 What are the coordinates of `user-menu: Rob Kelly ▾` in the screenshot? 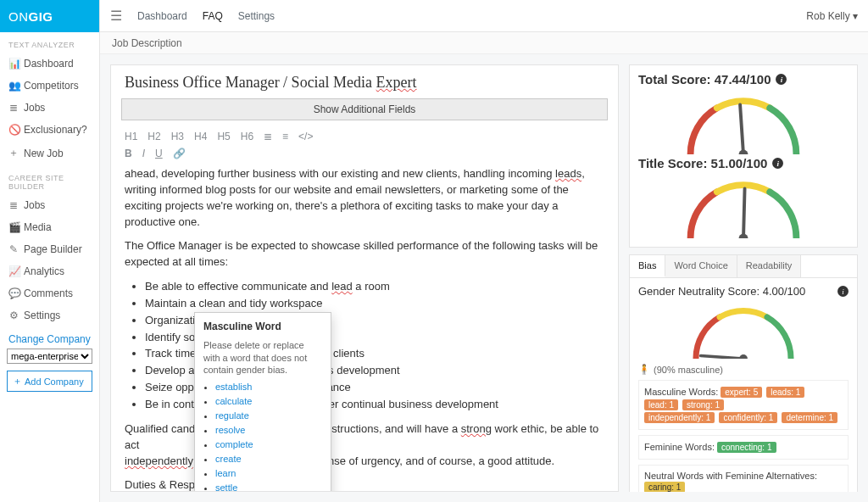 It's located at (832, 16).